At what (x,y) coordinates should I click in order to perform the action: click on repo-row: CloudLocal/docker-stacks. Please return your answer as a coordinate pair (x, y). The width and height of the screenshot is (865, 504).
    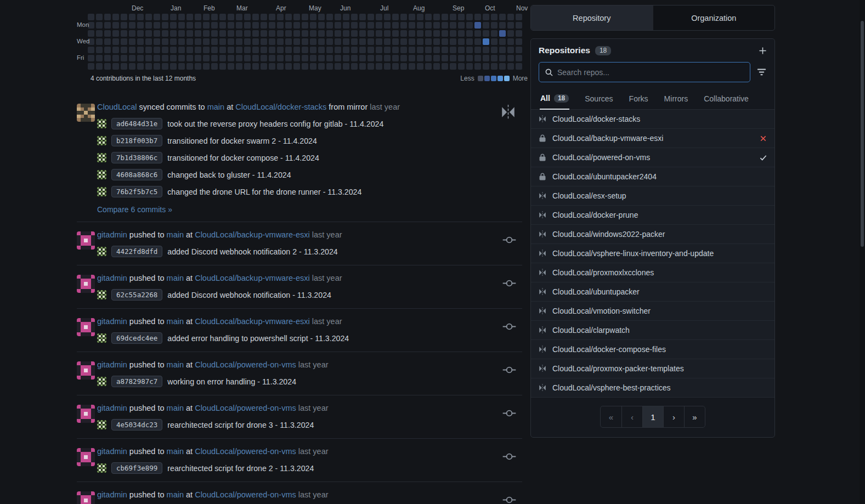
    Looking at the image, I should click on (653, 120).